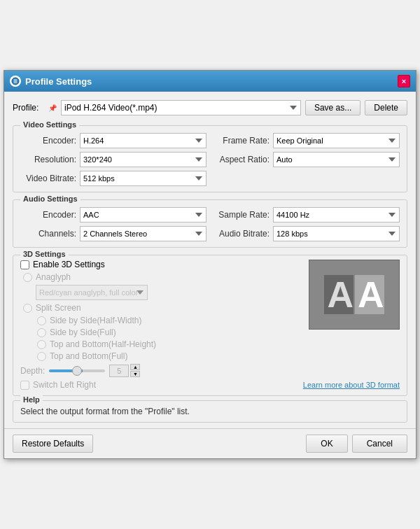  What do you see at coordinates (241, 141) in the screenshot?
I see `frame-rate-label: Frame Rate:` at bounding box center [241, 141].